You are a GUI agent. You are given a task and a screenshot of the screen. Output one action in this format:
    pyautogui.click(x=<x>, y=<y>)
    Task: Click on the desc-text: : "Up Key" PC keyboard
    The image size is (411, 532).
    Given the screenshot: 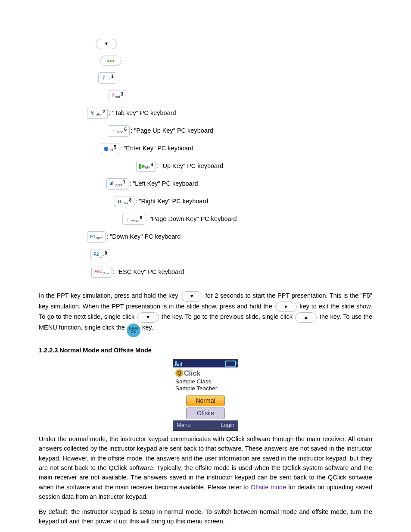 What is the action you would take?
    pyautogui.click(x=190, y=166)
    